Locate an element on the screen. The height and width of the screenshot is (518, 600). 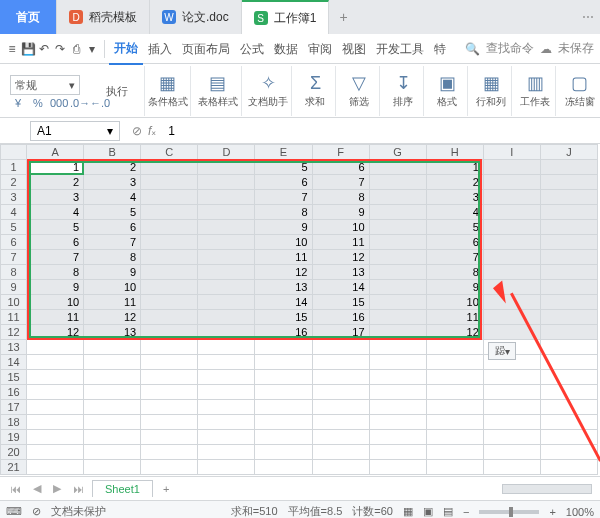
doc-helper-icon: ✧ is located at coordinates (268, 83).